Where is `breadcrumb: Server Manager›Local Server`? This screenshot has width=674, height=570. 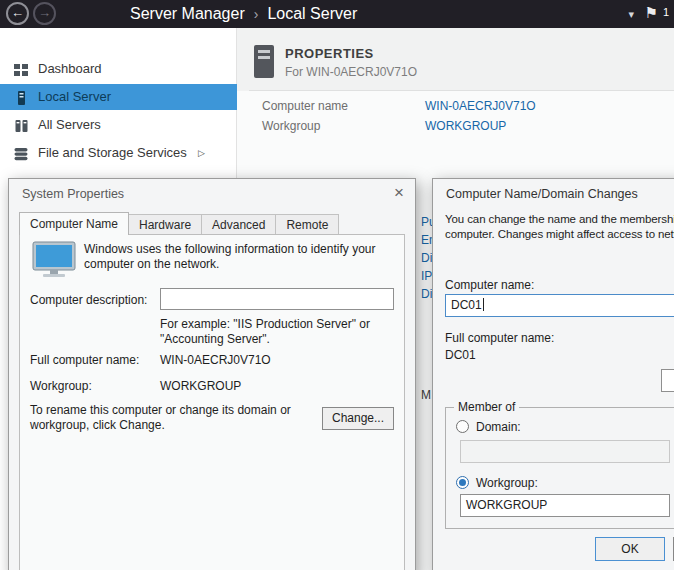
breadcrumb: Server Manager›Local Server is located at coordinates (244, 14).